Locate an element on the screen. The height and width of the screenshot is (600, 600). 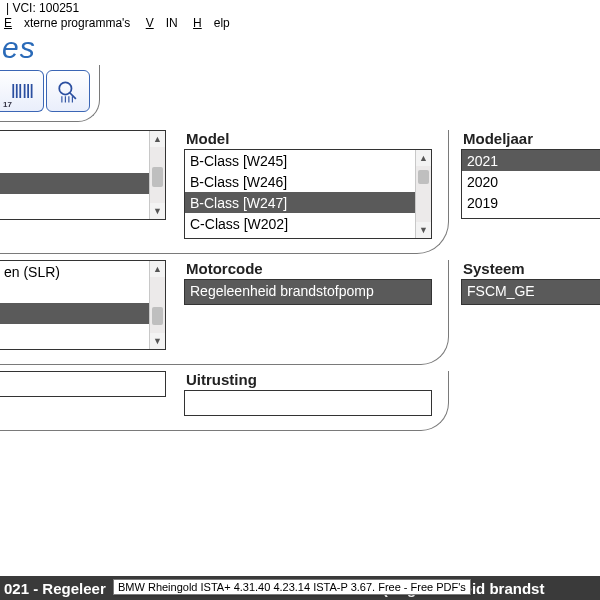
brand-logo-fragment: es is located at coordinates (300, 49).